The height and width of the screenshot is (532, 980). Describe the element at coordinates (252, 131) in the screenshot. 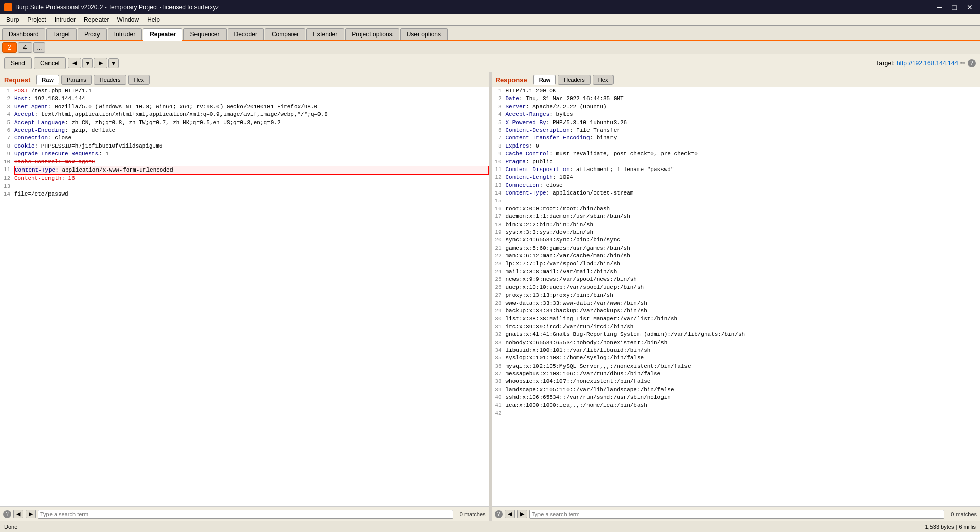

I see `line-content-6: Accept-Encoding: gzip, deflate` at that location.